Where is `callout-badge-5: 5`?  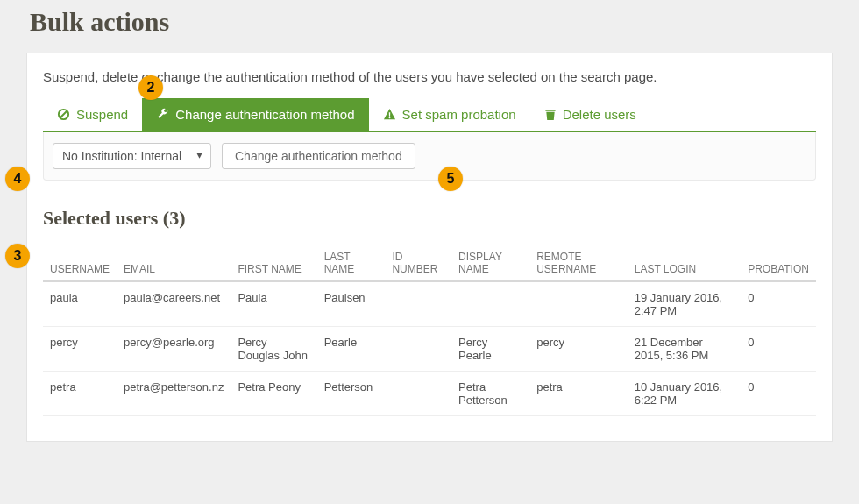
callout-badge-5: 5 is located at coordinates (451, 179).